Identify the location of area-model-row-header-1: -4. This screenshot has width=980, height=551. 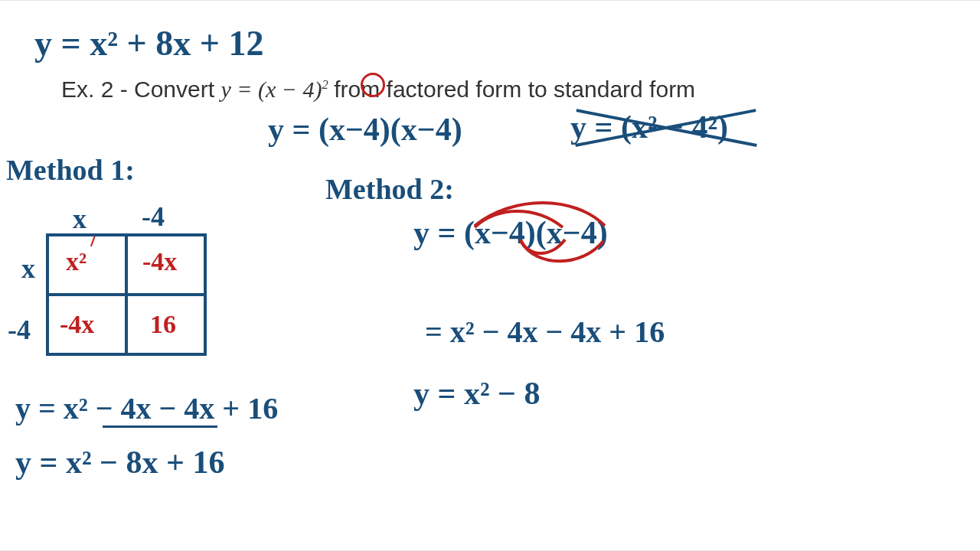
(19, 330).